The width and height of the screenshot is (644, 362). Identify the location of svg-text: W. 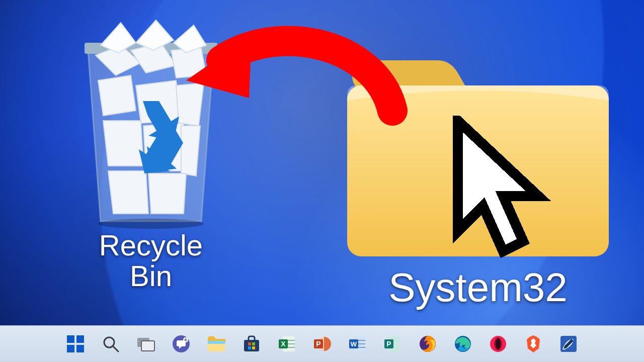
(354, 344).